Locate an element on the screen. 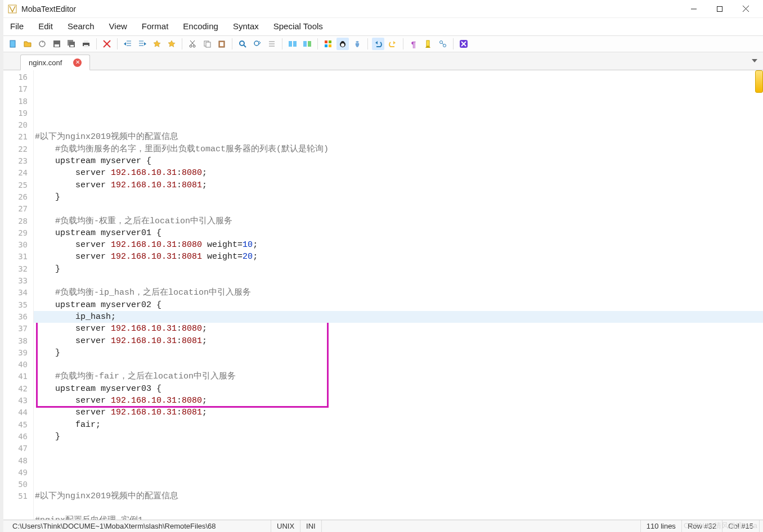 Image resolution: width=763 pixels, height=532 pixels. code-line: upstream myserver03 { is located at coordinates (398, 389).